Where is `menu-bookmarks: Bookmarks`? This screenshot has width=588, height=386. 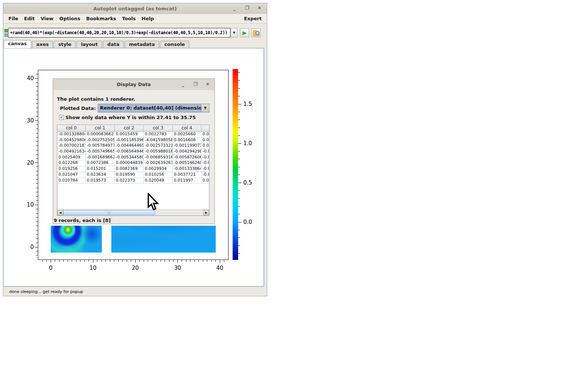
menu-bookmarks: Bookmarks is located at coordinates (101, 18).